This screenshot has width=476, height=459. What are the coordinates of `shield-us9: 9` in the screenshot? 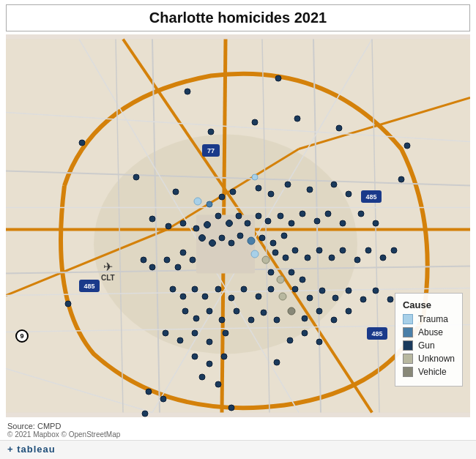 It's located at (22, 336).